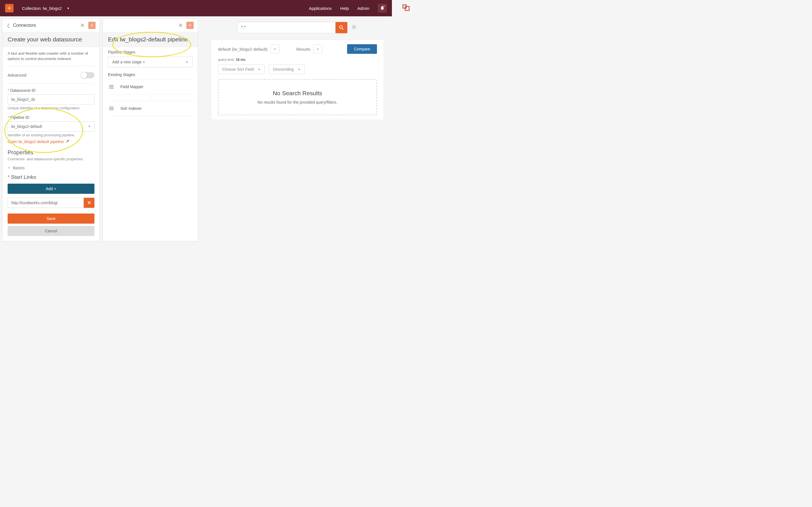 This screenshot has height=507, width=812. Describe the element at coordinates (318, 49) in the screenshot. I see `results-dropdown: ▼` at that location.